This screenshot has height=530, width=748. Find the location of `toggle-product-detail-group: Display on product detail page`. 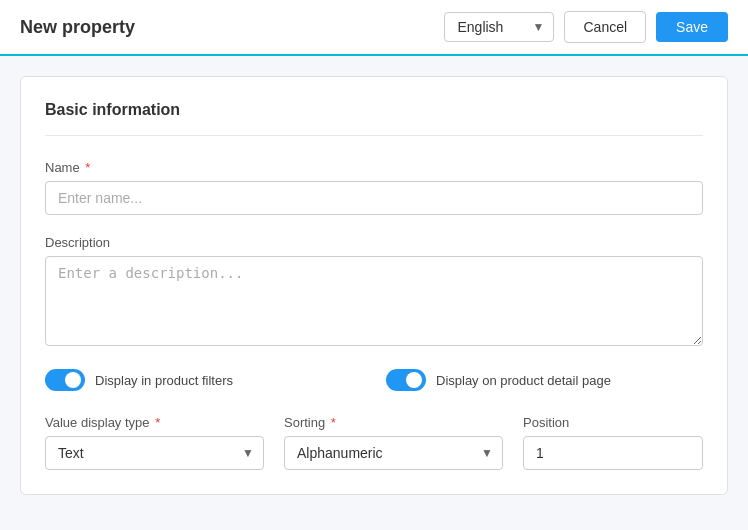

toggle-product-detail-group: Display on product detail page is located at coordinates (544, 380).